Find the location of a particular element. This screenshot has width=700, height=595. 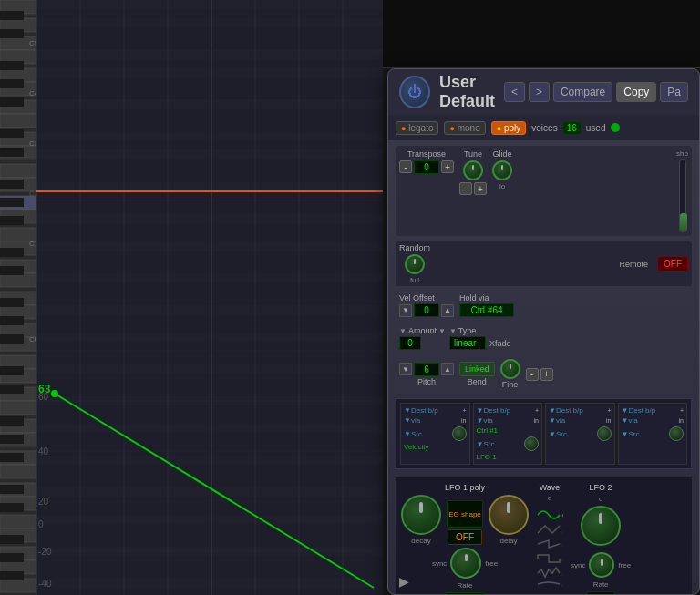

fine-label: Fine is located at coordinates (510, 385).